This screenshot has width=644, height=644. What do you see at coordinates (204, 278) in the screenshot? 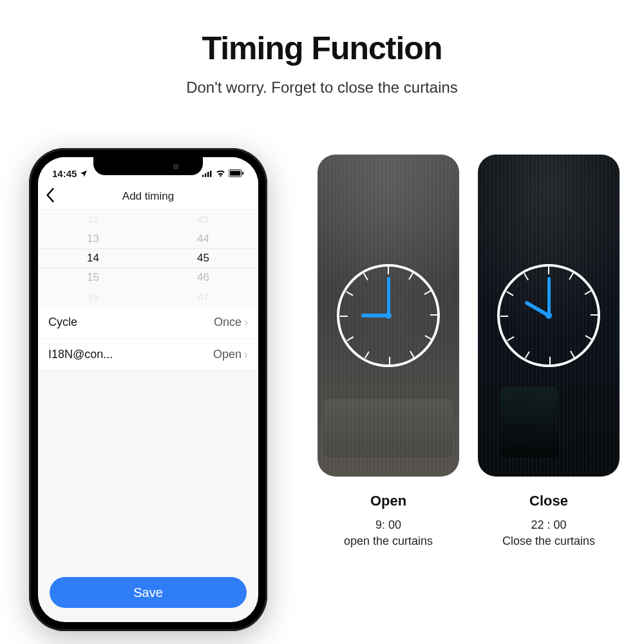
I see `picker-option: 46` at bounding box center [204, 278].